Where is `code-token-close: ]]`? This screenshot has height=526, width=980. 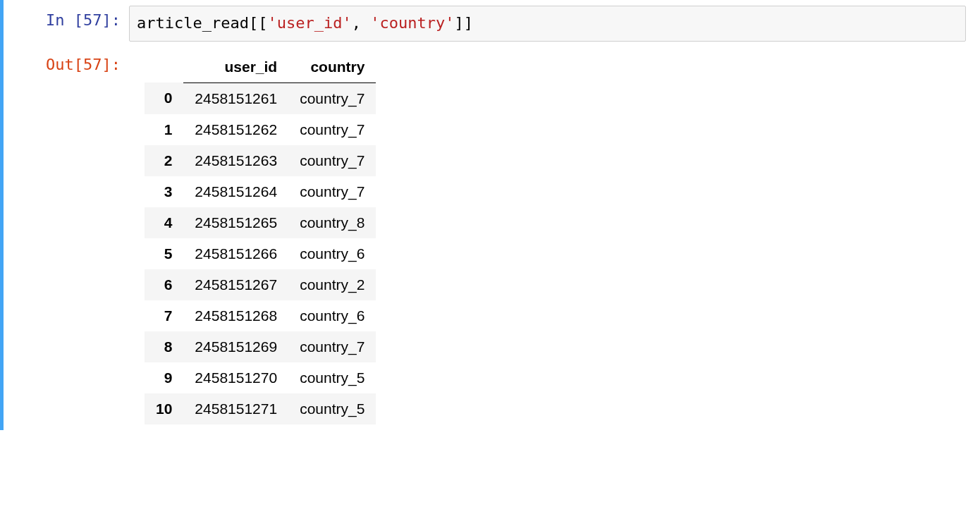 code-token-close: ]] is located at coordinates (464, 23).